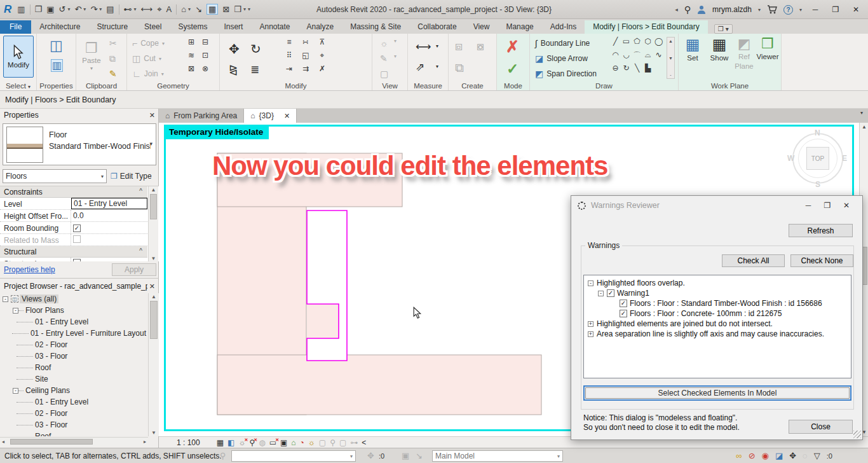 The height and width of the screenshot is (463, 868). I want to click on joined-expander-icon: +, so click(591, 324).